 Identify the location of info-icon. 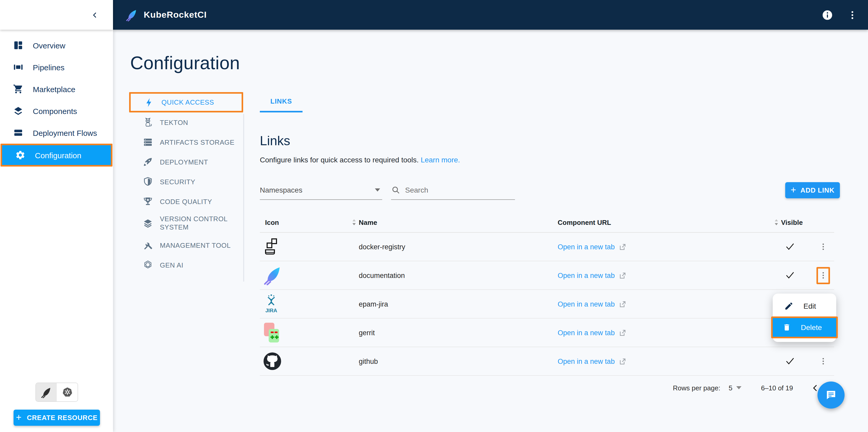
(828, 15).